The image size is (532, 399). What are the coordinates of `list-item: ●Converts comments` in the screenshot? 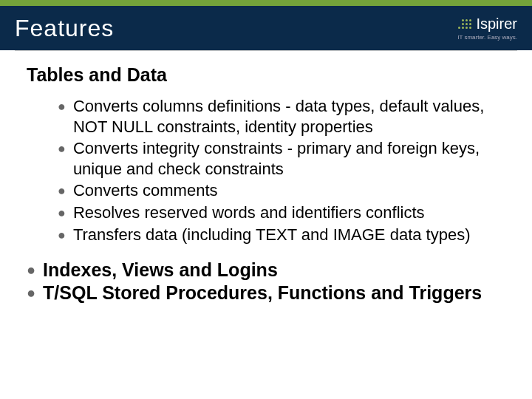 It's located at (282, 191).